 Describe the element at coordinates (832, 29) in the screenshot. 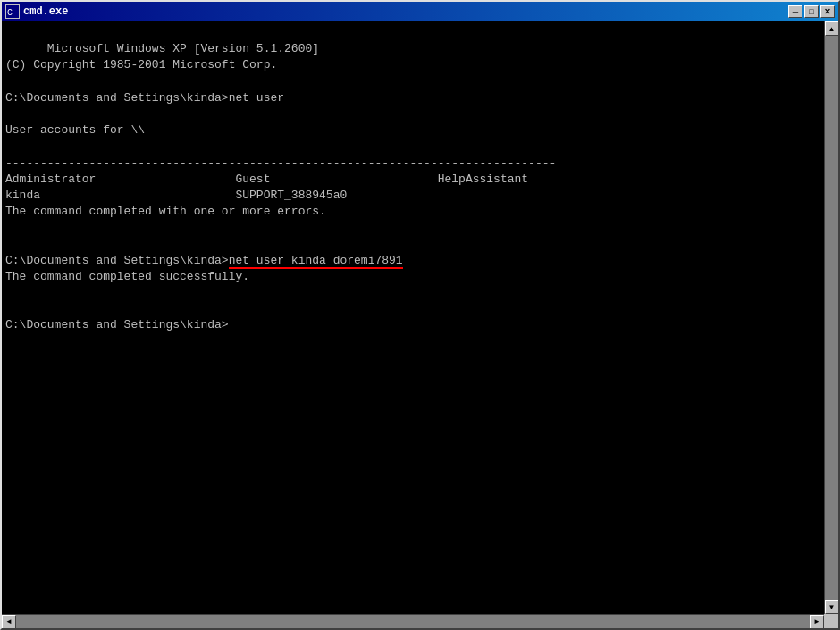

I see `scroll-up-button: ▲` at that location.